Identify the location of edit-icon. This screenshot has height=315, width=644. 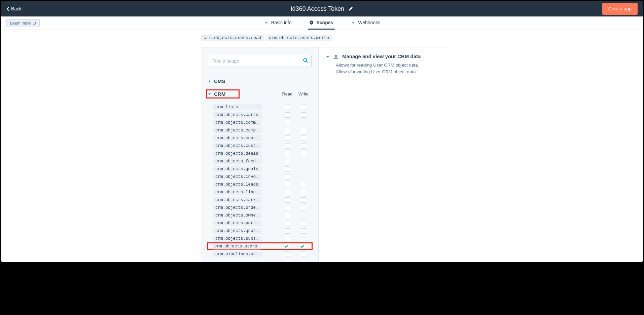
(351, 9).